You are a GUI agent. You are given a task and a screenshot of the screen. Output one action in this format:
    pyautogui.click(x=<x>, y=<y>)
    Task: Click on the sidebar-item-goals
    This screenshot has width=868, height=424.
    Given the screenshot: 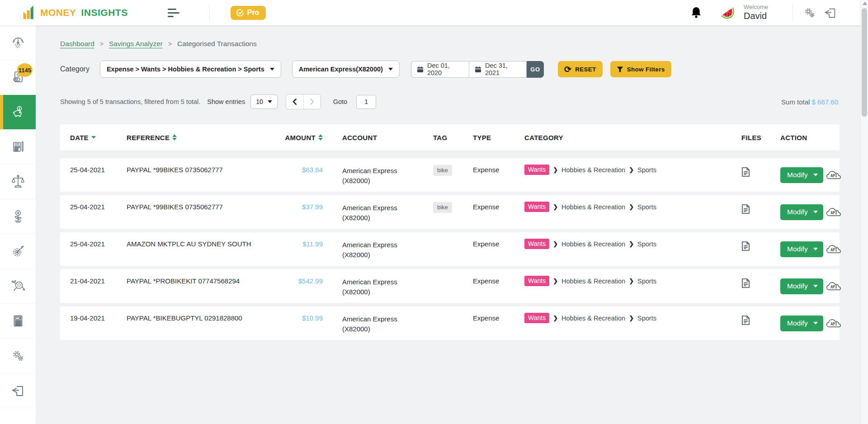 What is the action you would take?
    pyautogui.click(x=18, y=251)
    